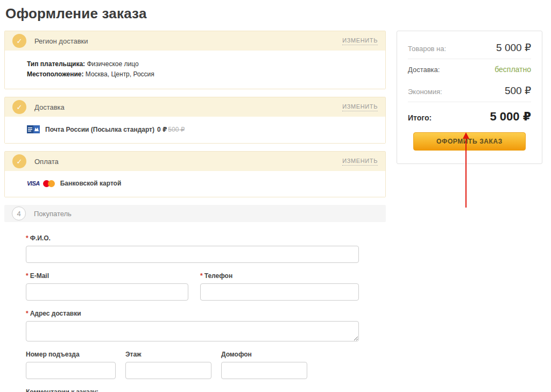  What do you see at coordinates (425, 91) in the screenshot?
I see `savings-label: Экономия:` at bounding box center [425, 91].